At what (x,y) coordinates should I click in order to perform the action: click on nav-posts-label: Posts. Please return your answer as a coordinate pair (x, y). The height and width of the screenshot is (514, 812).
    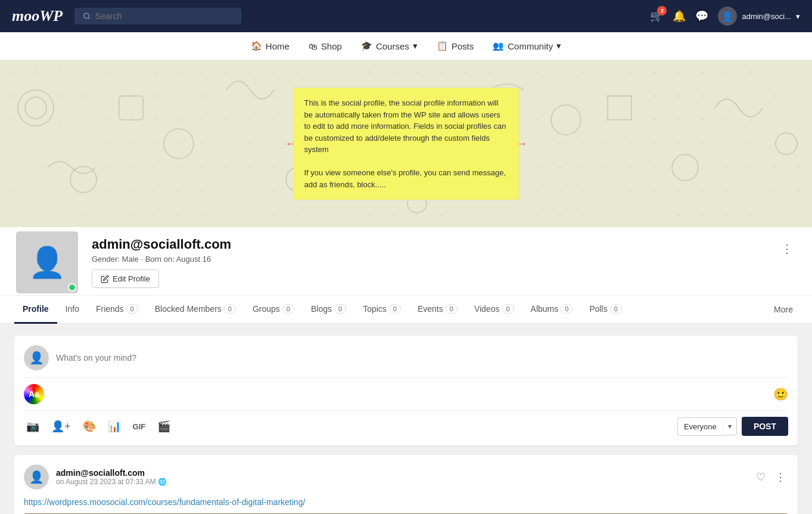
    Looking at the image, I should click on (463, 47).